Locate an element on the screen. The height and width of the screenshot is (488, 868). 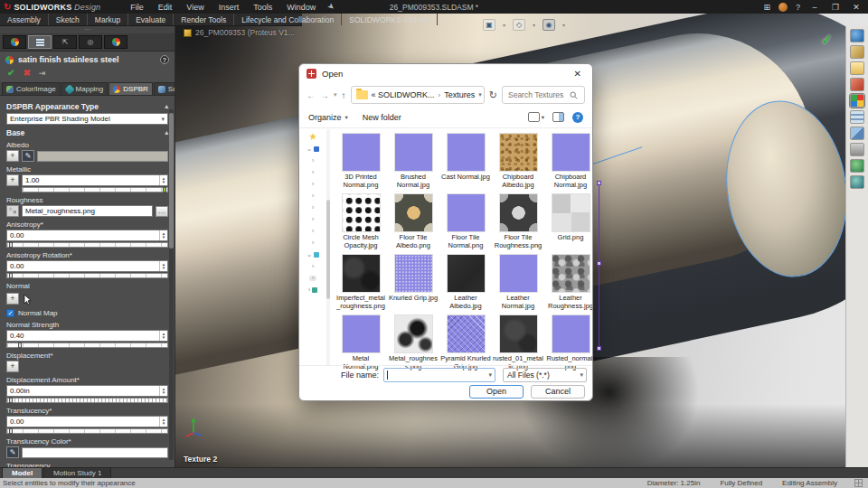
tab-solidworks-addins: SOLIDWORKS Add-Ins is located at coordinates (390, 20).